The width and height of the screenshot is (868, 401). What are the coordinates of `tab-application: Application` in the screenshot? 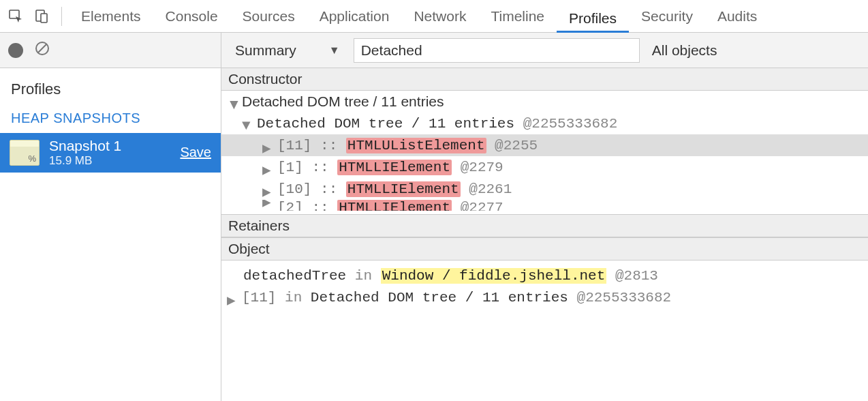 It's located at (354, 16).